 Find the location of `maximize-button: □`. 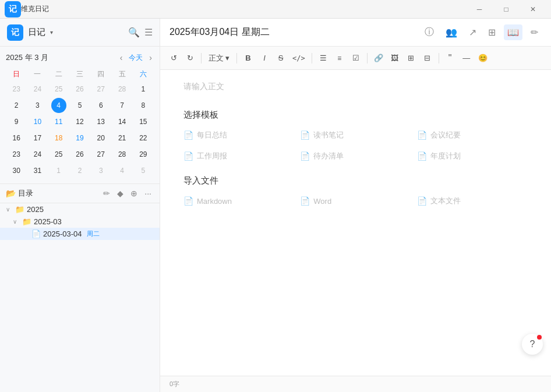

maximize-button: □ is located at coordinates (506, 9).